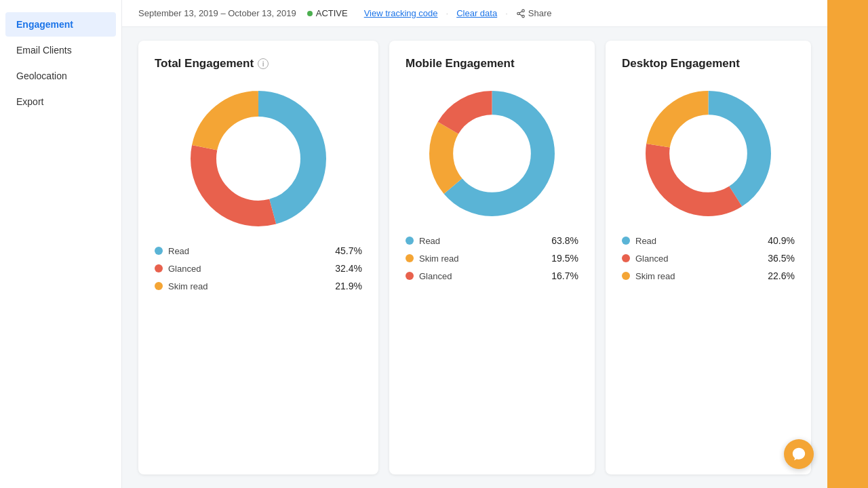 Image resolution: width=868 pixels, height=488 pixels. I want to click on sidebar-item-engagement: Engagement, so click(61, 24).